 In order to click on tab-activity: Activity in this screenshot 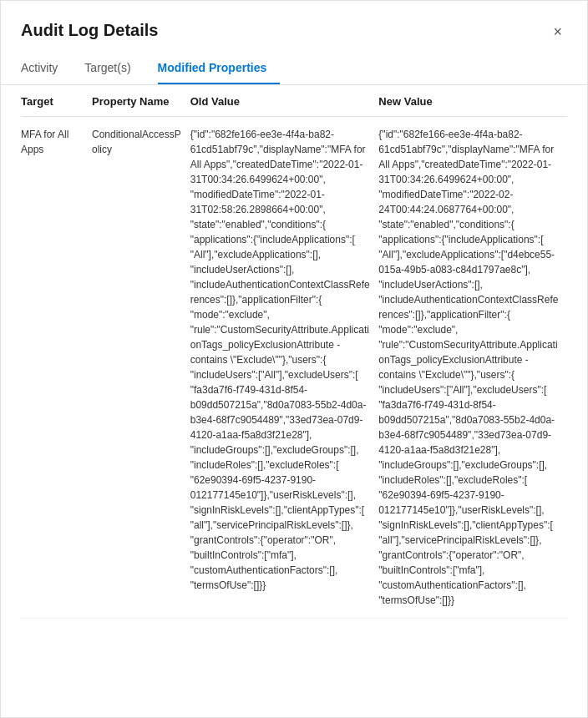, I will do `click(46, 69)`.